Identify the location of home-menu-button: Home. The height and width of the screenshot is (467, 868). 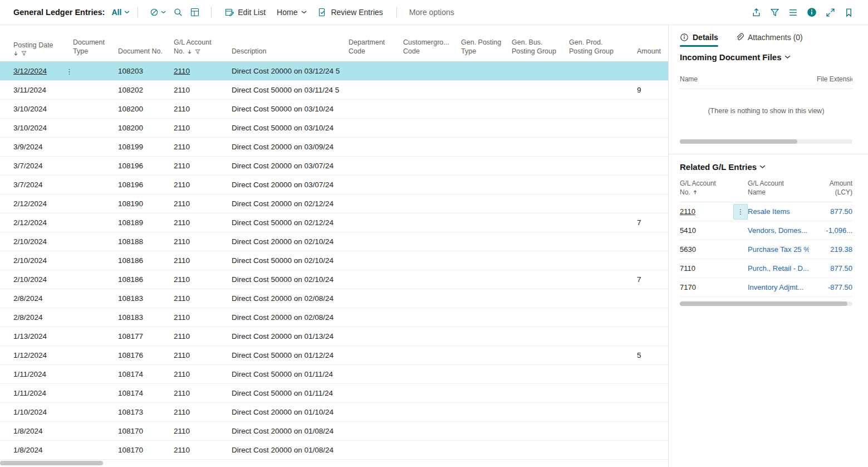
(292, 12).